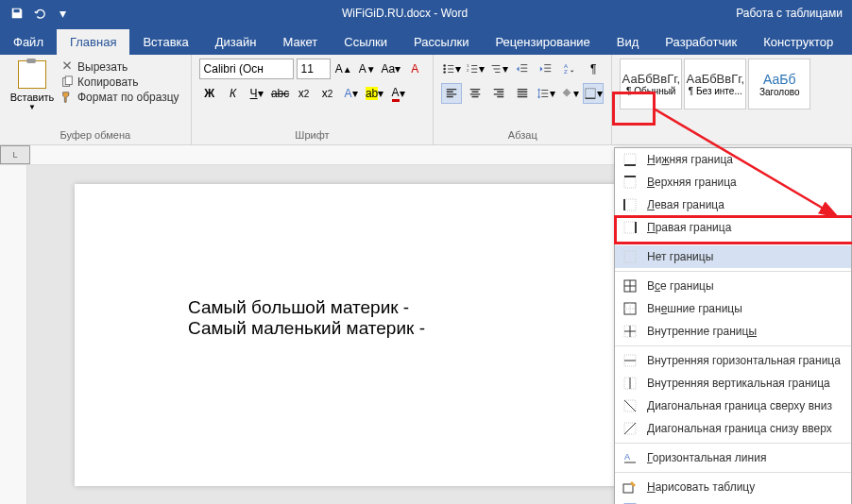 Image resolution: width=852 pixels, height=504 pixels. I want to click on tab-file: Файл, so click(28, 42).